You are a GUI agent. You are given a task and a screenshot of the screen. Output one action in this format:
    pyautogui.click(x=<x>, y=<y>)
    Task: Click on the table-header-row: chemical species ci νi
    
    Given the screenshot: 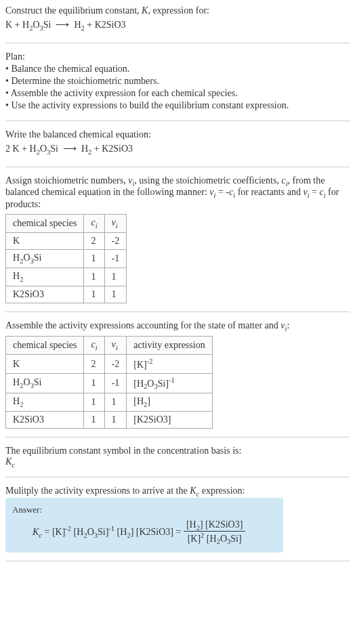 What is the action you would take?
    pyautogui.click(x=66, y=223)
    